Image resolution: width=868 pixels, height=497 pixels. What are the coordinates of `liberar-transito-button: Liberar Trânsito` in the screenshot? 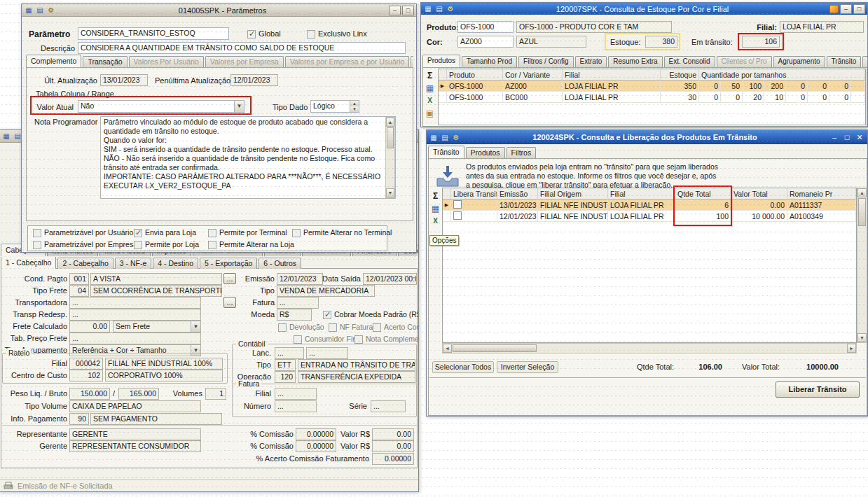 It's located at (818, 389).